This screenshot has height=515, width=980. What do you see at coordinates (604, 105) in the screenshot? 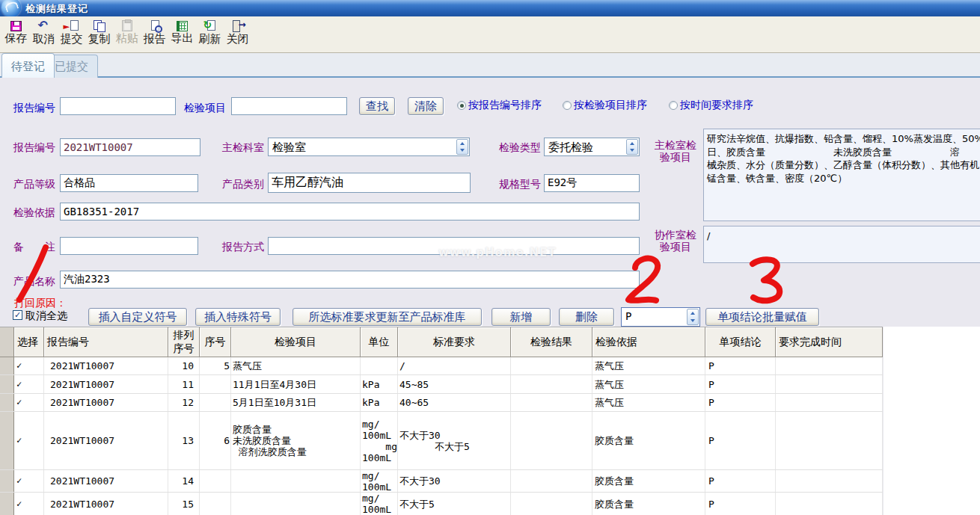
I see `sort-by-item-radio: 按检验项目排序` at bounding box center [604, 105].